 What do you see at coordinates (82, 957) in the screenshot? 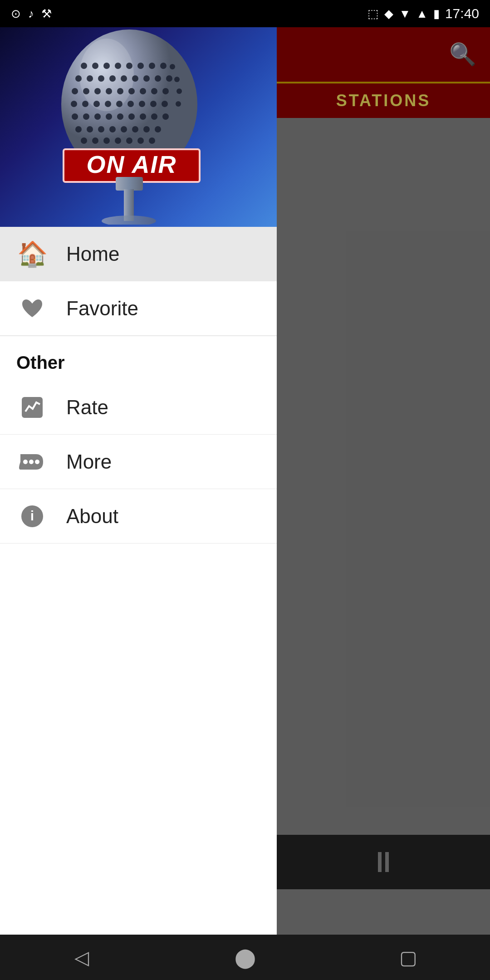
I see `back-button: ◁` at bounding box center [82, 957].